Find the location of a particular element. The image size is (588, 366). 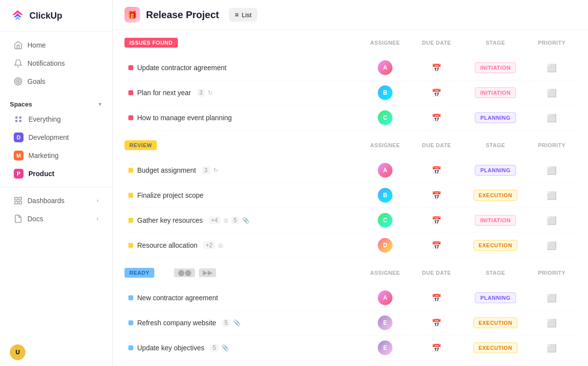

task-row: Budget assignment 3 ↻ A 📅 PLANNING ⬜ is located at coordinates (350, 171).